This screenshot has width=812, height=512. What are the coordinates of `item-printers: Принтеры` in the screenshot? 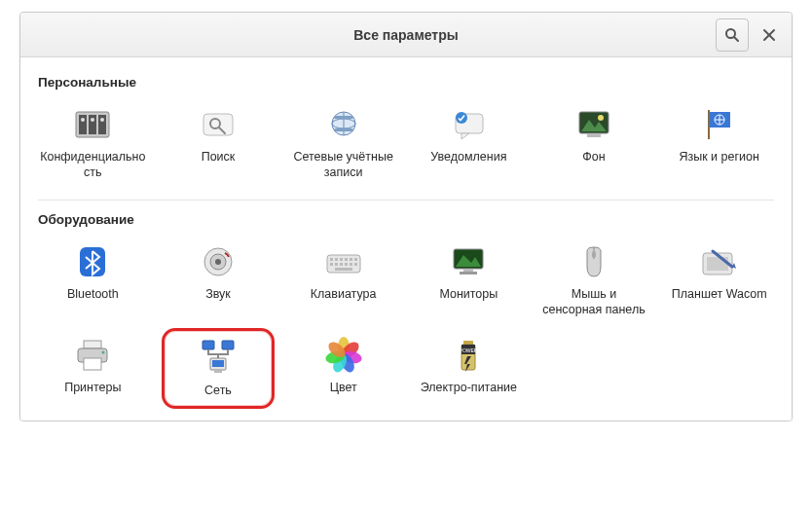 It's located at (93, 369).